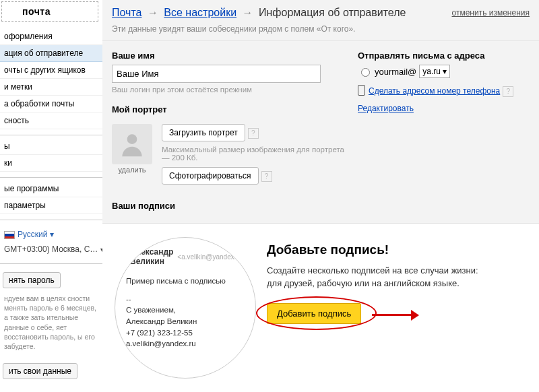 This screenshot has width=539, height=392. What do you see at coordinates (361, 90) in the screenshot?
I see `phone-icon` at bounding box center [361, 90].